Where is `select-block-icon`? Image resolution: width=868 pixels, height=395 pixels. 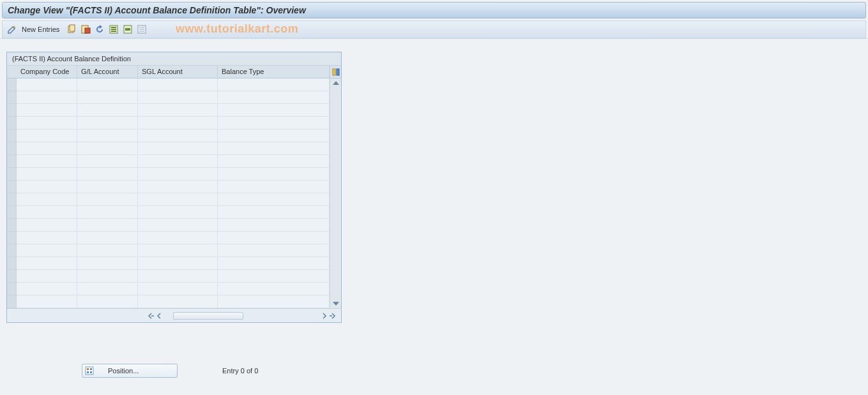 select-block-icon is located at coordinates (128, 29).